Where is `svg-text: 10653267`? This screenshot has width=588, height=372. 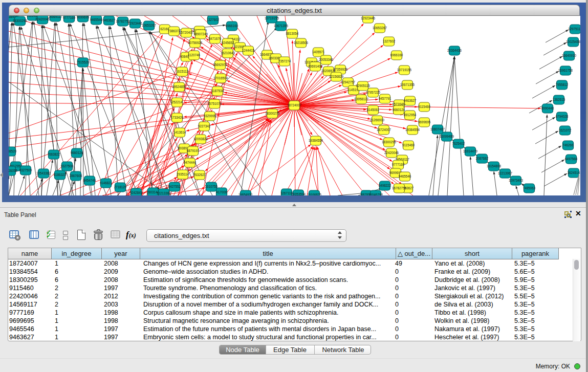 svg-text: 10653267 is located at coordinates (149, 26).